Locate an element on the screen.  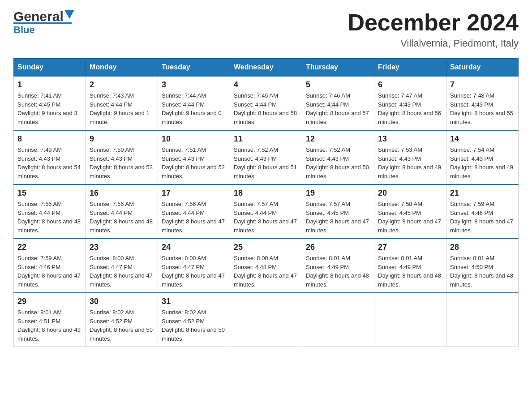
table-row: 3Sunrise: 7:44 AMSunset: 4:44 PMDaylight… is located at coordinates (194, 103).